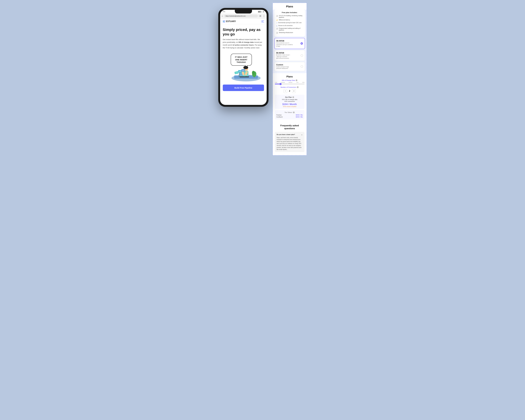 This screenshot has height=420, width=525. I want to click on faq-answer-1: Nope, and here's why: we've heavily inve…, so click(290, 144).